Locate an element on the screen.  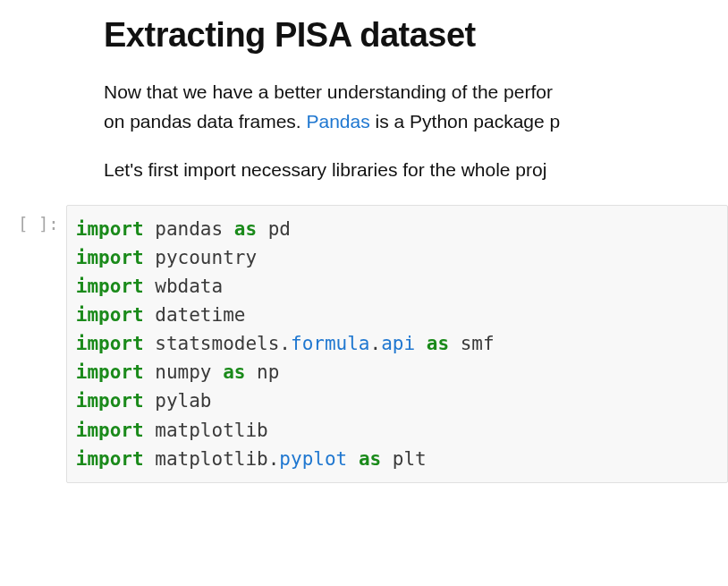
text-fragment: on pandas data frames. is located at coordinates (205, 122).